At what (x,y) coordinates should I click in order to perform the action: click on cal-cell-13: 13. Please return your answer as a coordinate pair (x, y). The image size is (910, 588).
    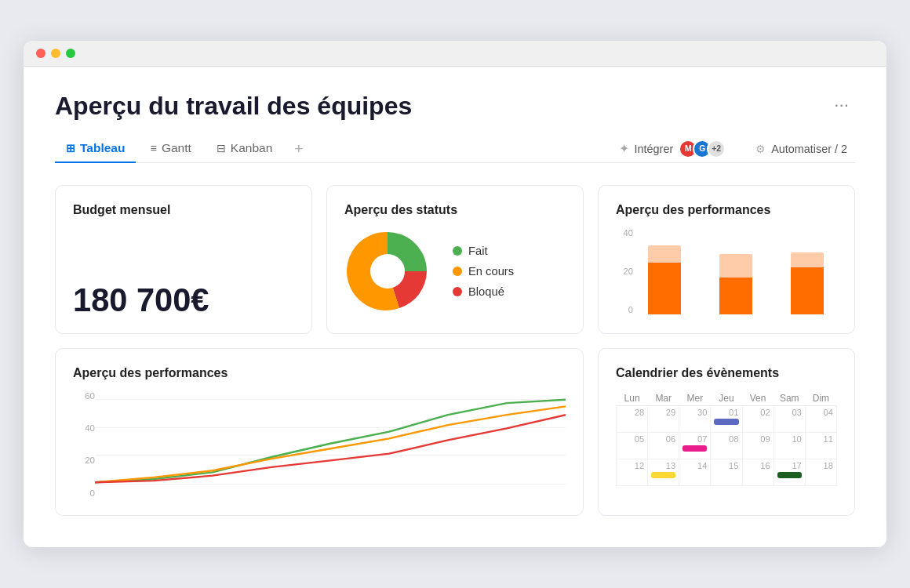
    Looking at the image, I should click on (664, 472).